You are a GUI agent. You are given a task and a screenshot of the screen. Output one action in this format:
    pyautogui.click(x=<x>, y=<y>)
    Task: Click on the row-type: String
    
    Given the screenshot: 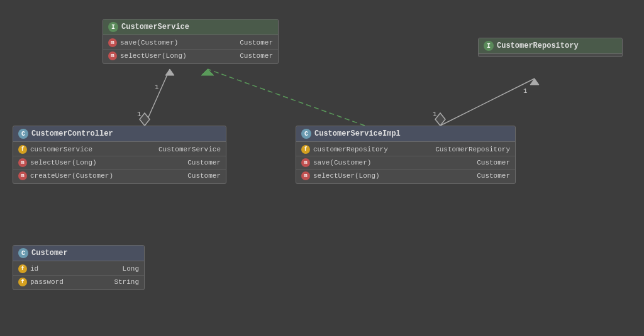 What is the action you would take?
    pyautogui.click(x=126, y=282)
    